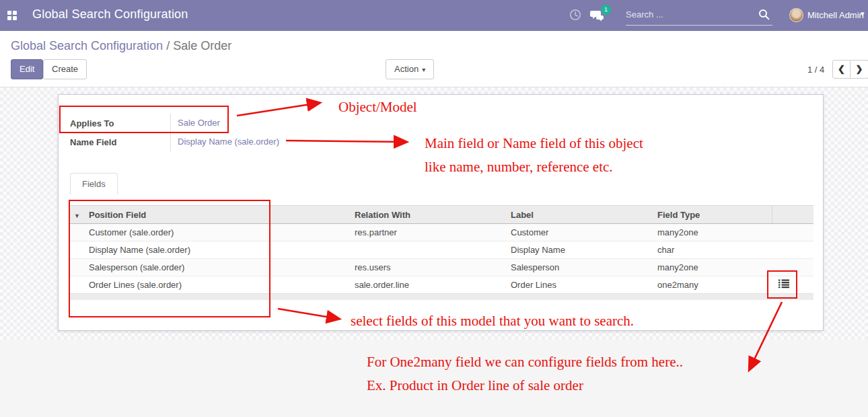 The image size is (868, 417). Describe the element at coordinates (427, 268) in the screenshot. I see `cell-relation: res.users` at that location.